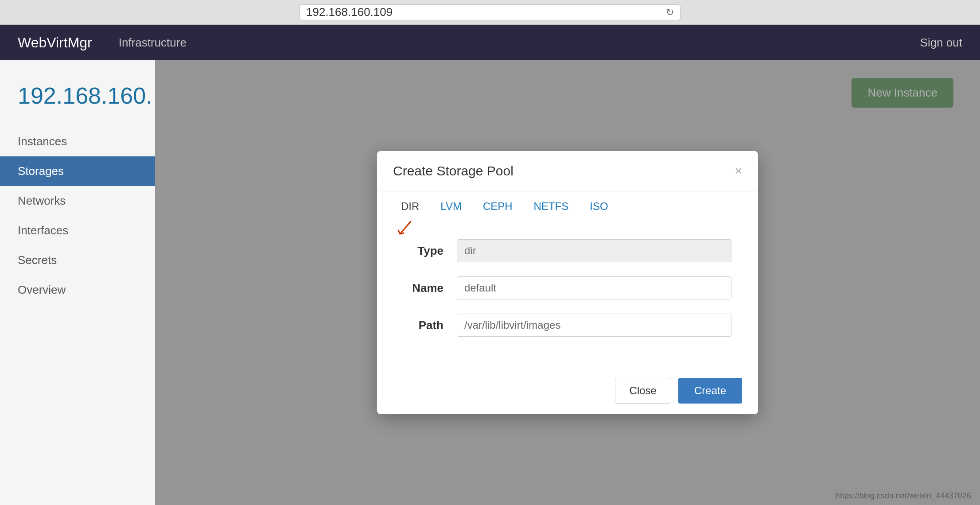  Describe the element at coordinates (490, 12) in the screenshot. I see `browser-bar: 192.168.160.109 ↻` at that location.